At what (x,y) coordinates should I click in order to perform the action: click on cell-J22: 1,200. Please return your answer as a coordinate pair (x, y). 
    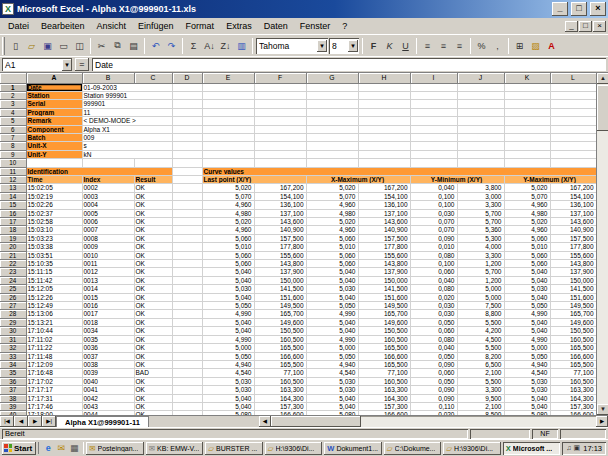
    Looking at the image, I should click on (480, 264).